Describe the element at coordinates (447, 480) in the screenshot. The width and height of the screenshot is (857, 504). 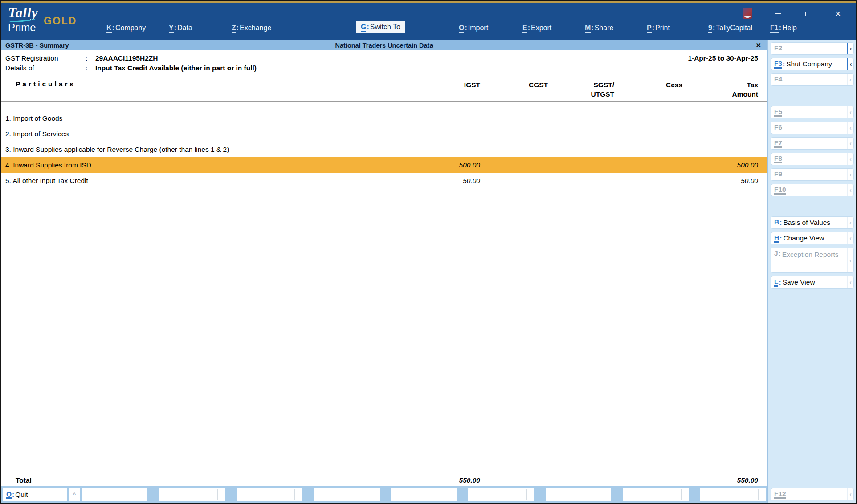
I see `total-igst: 550.00` at that location.